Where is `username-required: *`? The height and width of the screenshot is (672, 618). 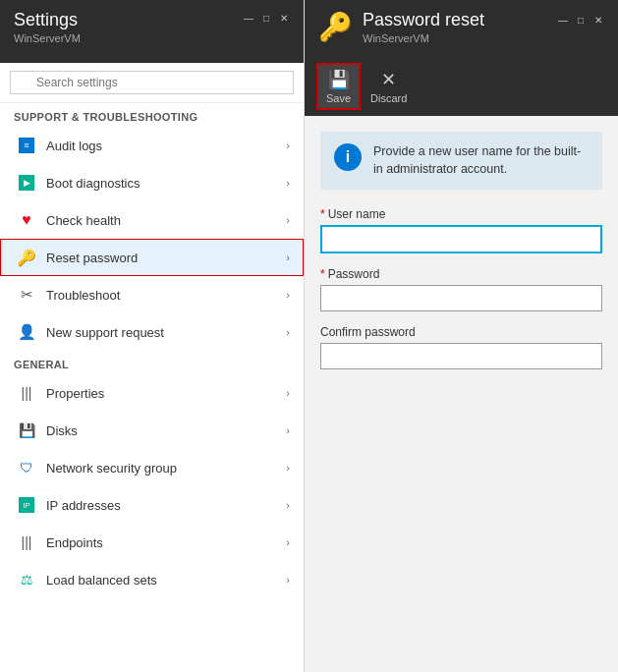
username-required: * is located at coordinates (322, 214).